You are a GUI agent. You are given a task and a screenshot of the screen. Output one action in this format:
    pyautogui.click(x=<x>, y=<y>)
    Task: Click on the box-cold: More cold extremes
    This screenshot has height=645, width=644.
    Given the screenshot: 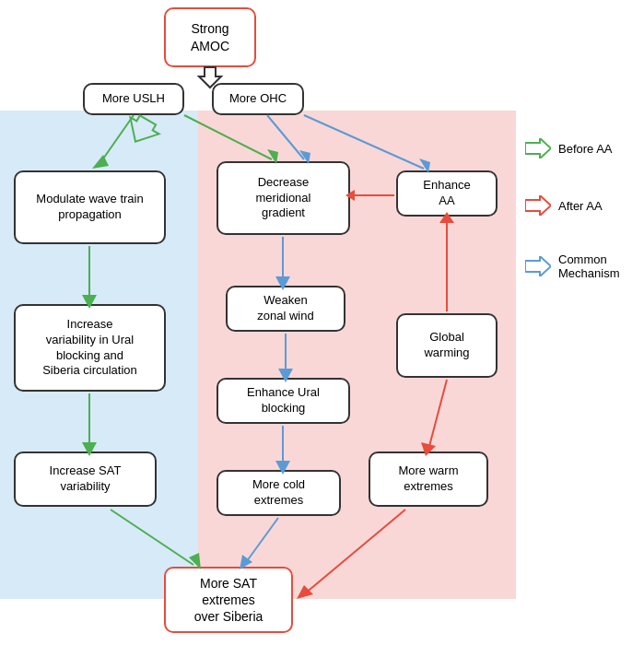 What is the action you would take?
    pyautogui.click(x=278, y=493)
    